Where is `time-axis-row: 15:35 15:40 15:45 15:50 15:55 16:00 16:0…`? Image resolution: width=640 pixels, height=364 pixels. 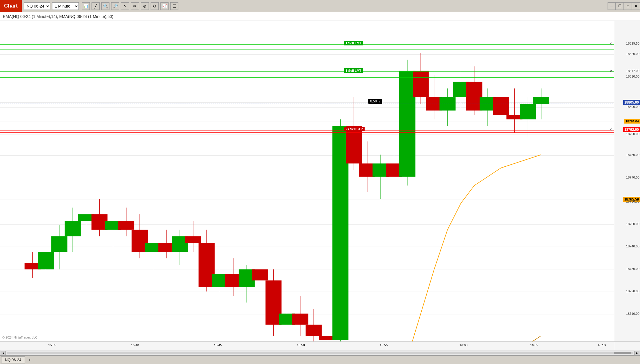 time-axis-row: 15:35 15:40 15:45 15:50 15:55 16:00 16:0… is located at coordinates (320, 346).